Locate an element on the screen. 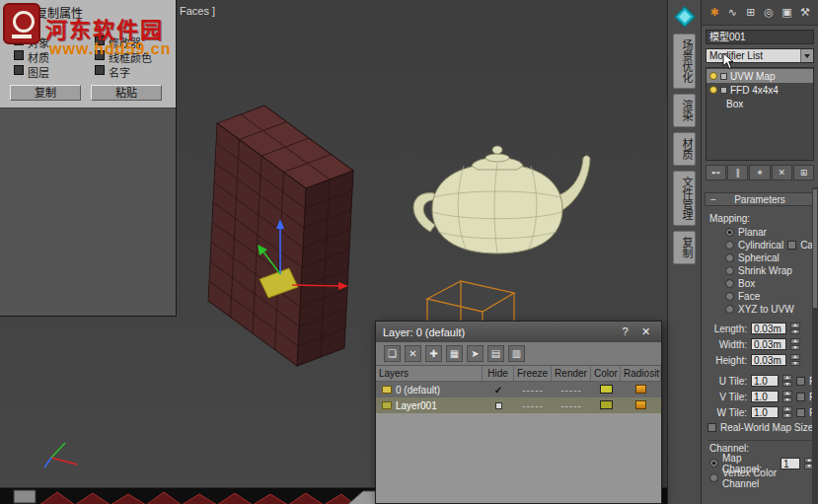  layer-row-layer001: Layer001 ----- ----- is located at coordinates (519, 405).